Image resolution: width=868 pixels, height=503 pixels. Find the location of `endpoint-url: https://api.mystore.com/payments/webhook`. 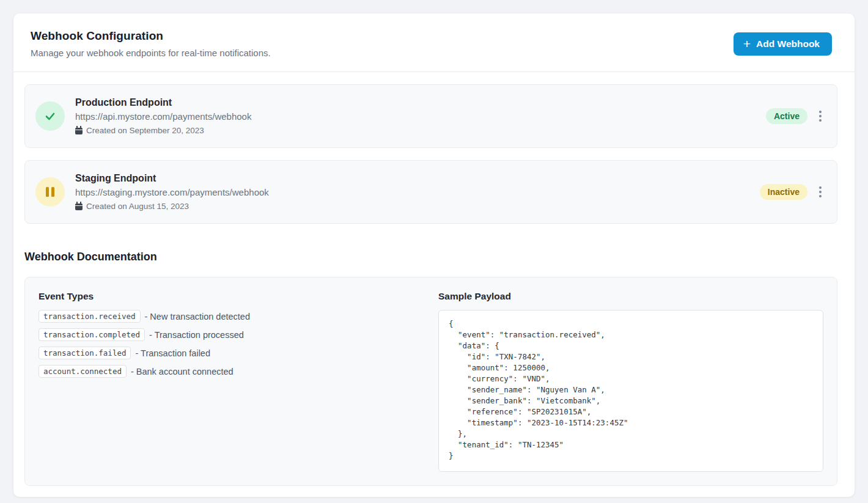

endpoint-url: https://api.mystore.com/payments/webhook is located at coordinates (421, 116).